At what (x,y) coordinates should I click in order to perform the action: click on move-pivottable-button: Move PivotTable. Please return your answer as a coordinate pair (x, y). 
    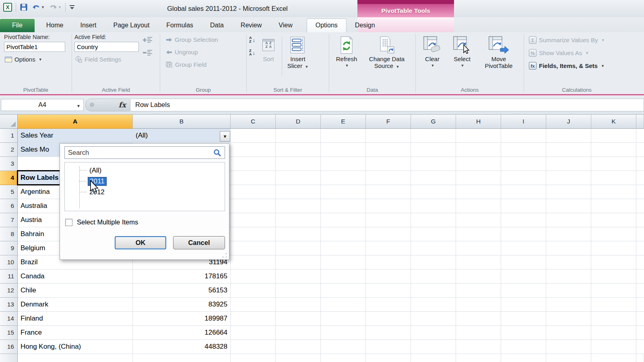
    Looking at the image, I should click on (499, 60).